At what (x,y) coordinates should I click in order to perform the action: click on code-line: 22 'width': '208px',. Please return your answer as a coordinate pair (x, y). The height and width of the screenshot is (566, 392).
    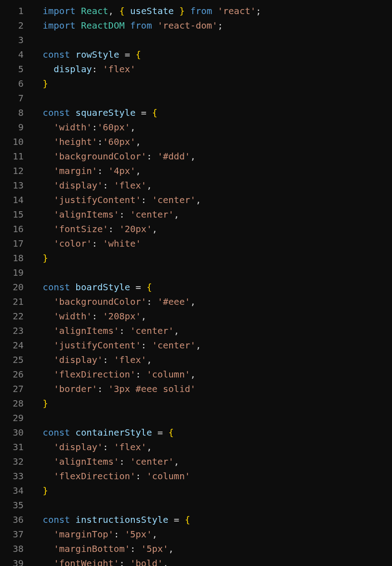
    Looking at the image, I should click on (196, 316).